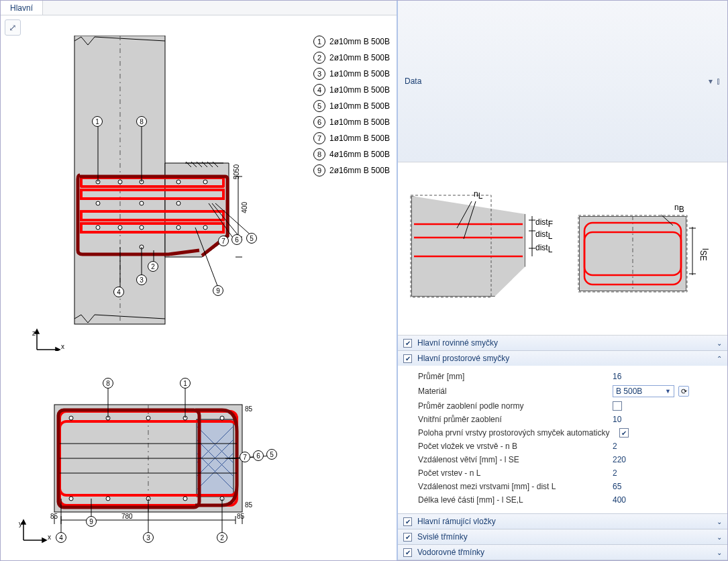  What do you see at coordinates (684, 391) in the screenshot?
I see `refresh-button: ⟳` at bounding box center [684, 391].